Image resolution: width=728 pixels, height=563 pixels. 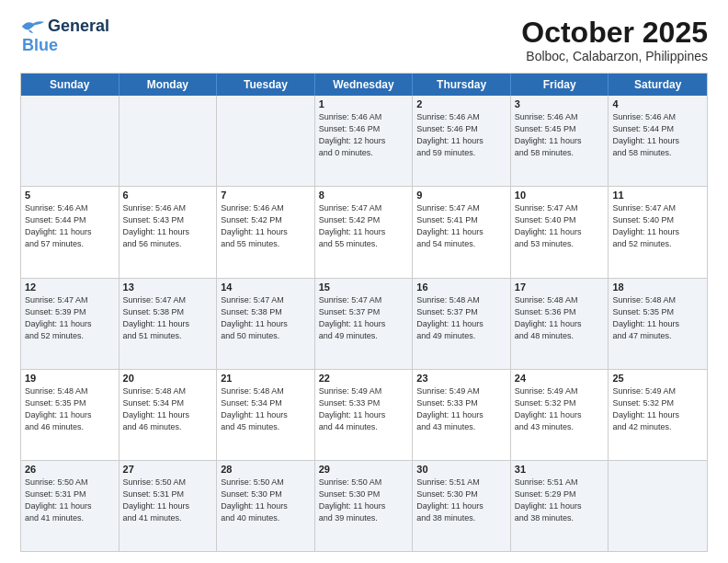 What do you see at coordinates (461, 469) in the screenshot?
I see `day-number: 30` at bounding box center [461, 469].